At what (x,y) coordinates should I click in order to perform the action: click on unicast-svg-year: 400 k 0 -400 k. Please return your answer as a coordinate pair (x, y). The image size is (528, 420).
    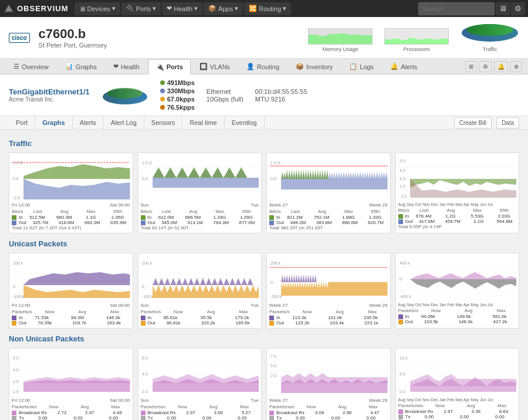
    Looking at the image, I should click on (458, 279).